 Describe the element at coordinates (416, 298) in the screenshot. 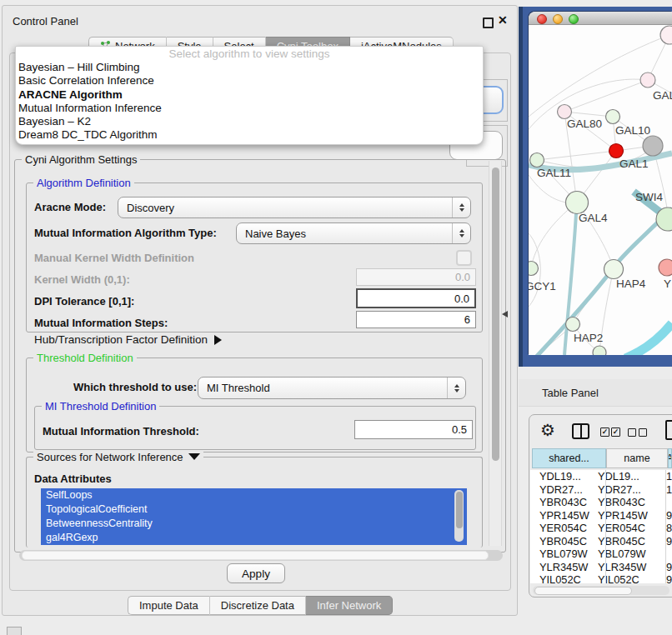

I see `dpi-tolerance-field: 0.0` at that location.